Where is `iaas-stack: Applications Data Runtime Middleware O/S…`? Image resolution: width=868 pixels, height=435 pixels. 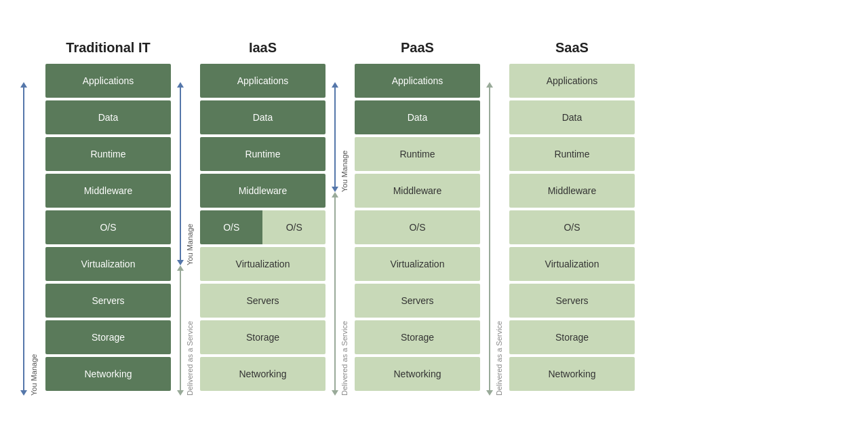
iaas-stack: Applications Data Runtime Middleware O/S… is located at coordinates (263, 227).